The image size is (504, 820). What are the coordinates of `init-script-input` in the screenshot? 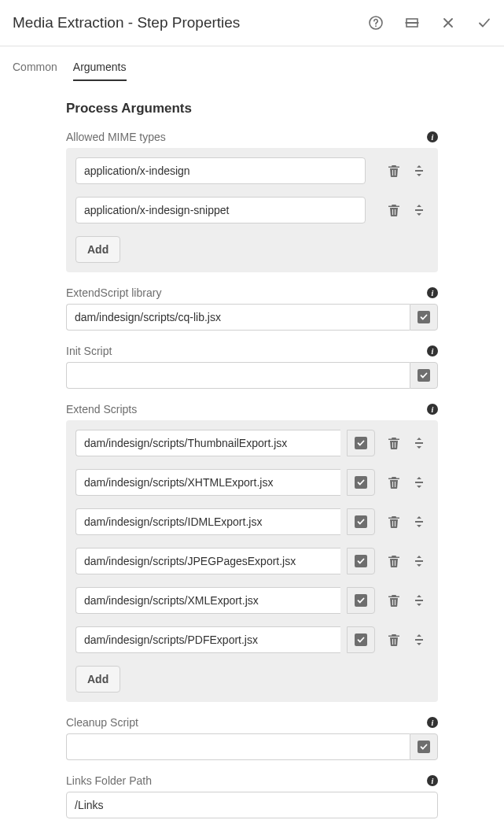 It's located at (237, 375).